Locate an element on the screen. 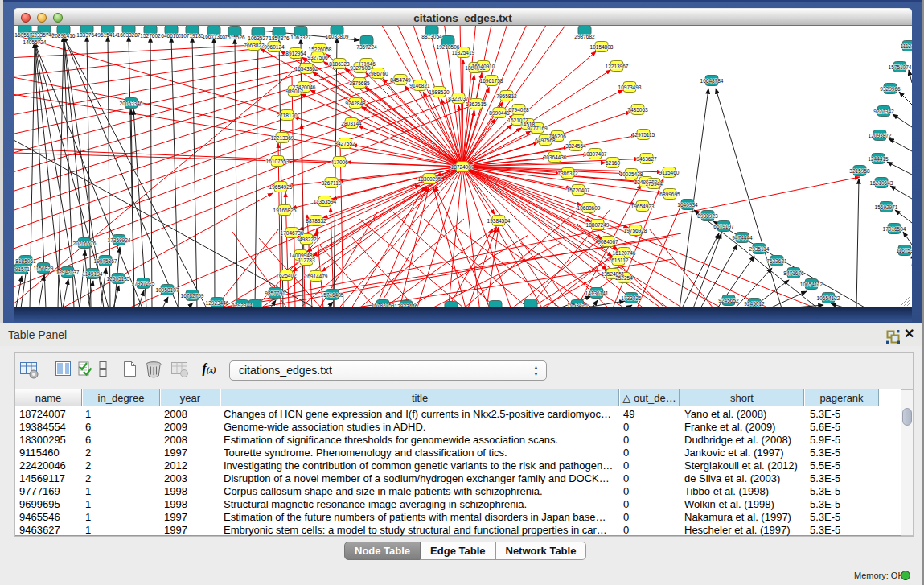 The width and height of the screenshot is (924, 585). svg-text: 12213369 is located at coordinates (283, 138).